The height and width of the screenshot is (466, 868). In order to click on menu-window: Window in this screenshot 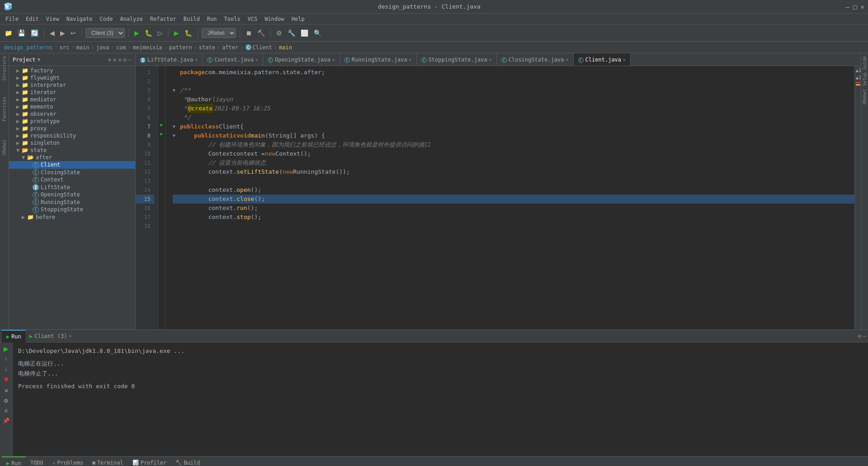, I will do `click(274, 19)`.